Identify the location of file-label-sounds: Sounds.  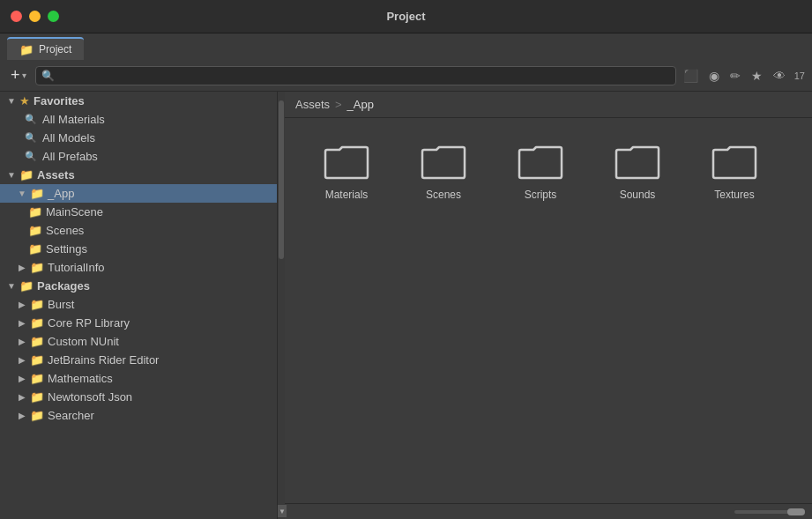
(638, 195).